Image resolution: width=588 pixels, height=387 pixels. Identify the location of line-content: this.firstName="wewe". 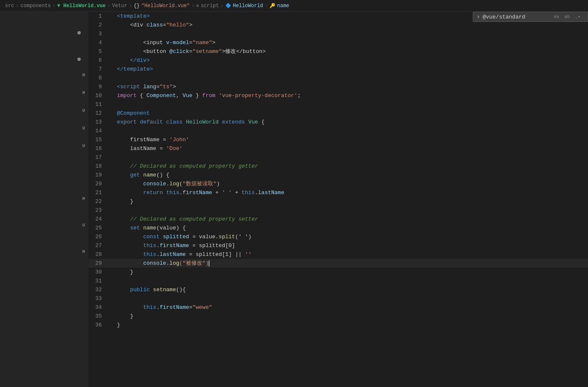
(348, 308).